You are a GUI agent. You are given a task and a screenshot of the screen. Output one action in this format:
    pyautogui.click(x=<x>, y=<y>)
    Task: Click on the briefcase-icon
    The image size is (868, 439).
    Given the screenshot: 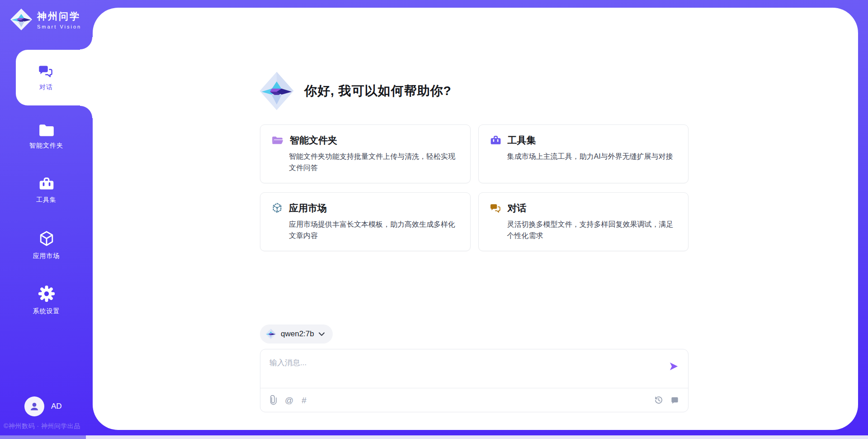 What is the action you would take?
    pyautogui.click(x=47, y=184)
    